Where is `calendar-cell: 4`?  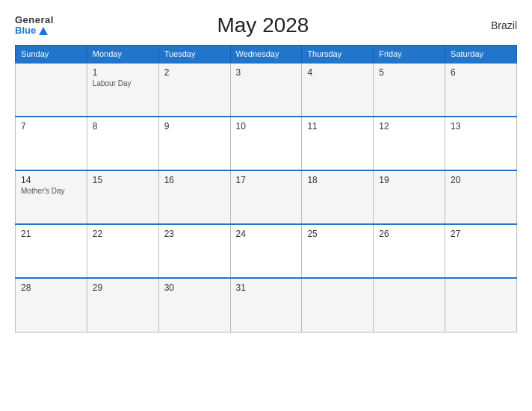 calendar-cell: 4 is located at coordinates (338, 90).